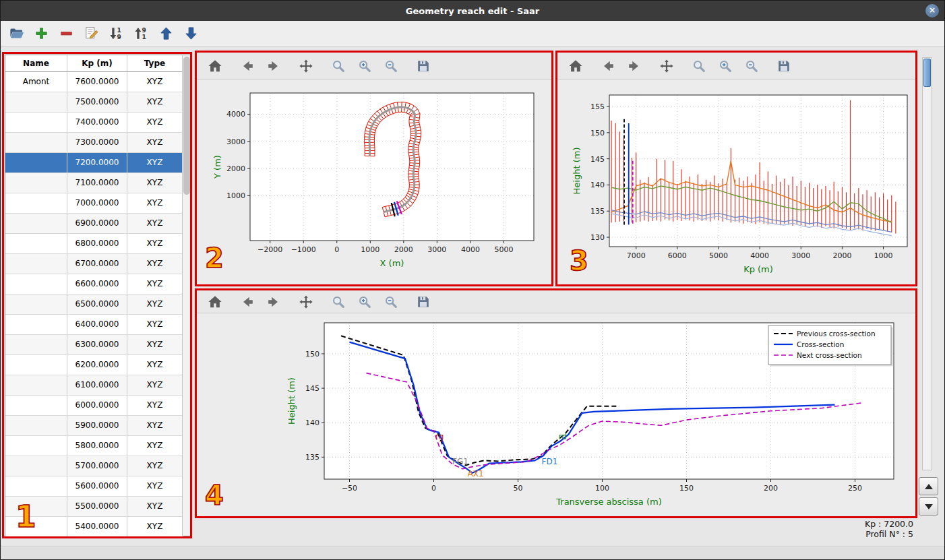 The width and height of the screenshot is (945, 560). Describe the element at coordinates (94, 487) in the screenshot. I see `table-row: 5600.0000XYZ` at that location.